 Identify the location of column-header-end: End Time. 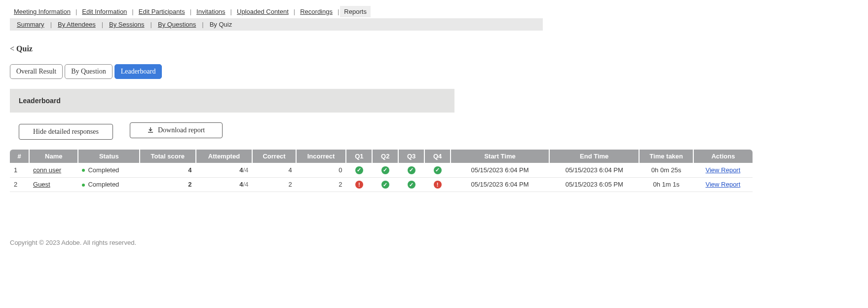
(594, 156).